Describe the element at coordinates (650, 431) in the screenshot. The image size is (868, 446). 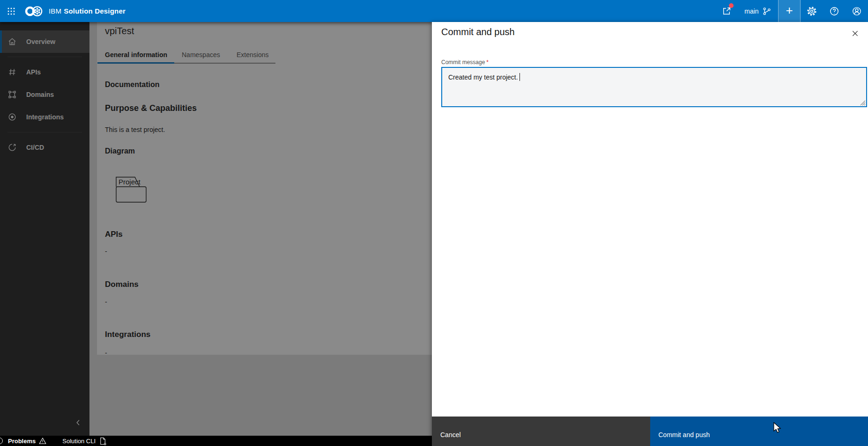
I see `panel-action-bar: Cancel Commit and push` at that location.